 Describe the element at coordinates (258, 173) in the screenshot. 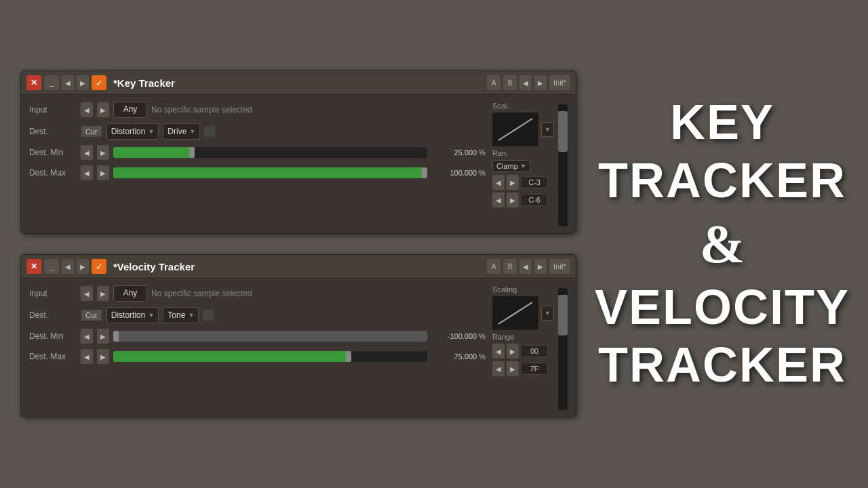

I see `dest-max-row: Dest. Max ◀ ▶ 100.000 %` at that location.